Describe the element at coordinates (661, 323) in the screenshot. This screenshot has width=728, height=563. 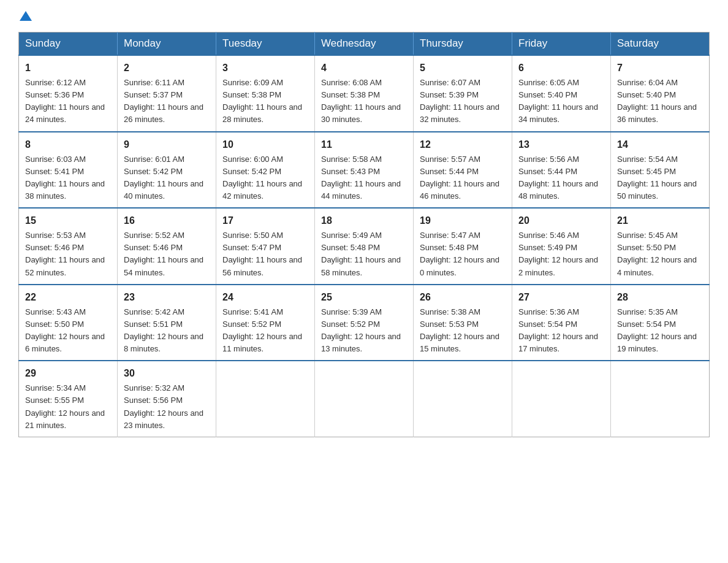
I see `calendar-day-cell: 28Sunrise: 5:35 AMSunset: 5:54 PMDayligh…` at that location.